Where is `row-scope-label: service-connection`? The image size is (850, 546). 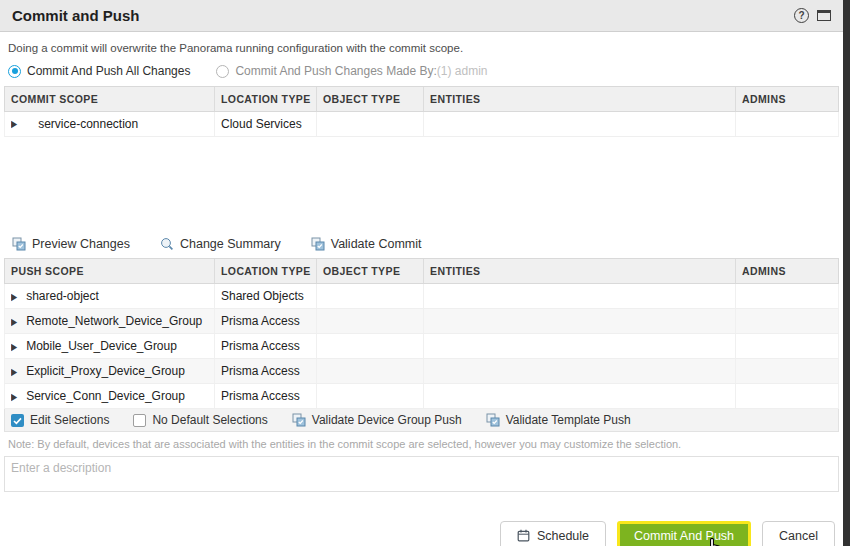
row-scope-label: service-connection is located at coordinates (88, 124).